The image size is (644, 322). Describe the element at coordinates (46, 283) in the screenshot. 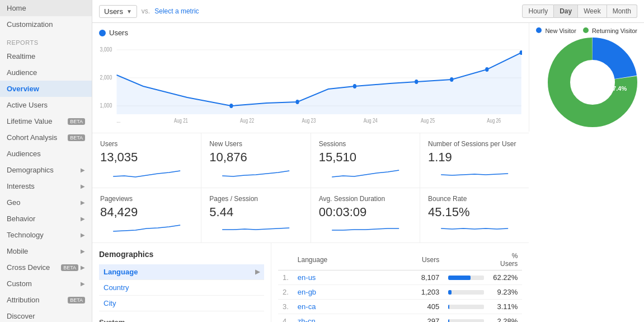

I see `sidebar-item-custom: Custom ▶` at that location.